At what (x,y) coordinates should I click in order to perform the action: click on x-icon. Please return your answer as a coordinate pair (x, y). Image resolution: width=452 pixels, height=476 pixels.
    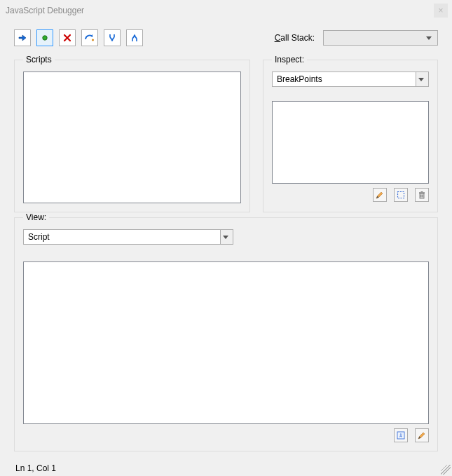
    Looking at the image, I should click on (67, 38).